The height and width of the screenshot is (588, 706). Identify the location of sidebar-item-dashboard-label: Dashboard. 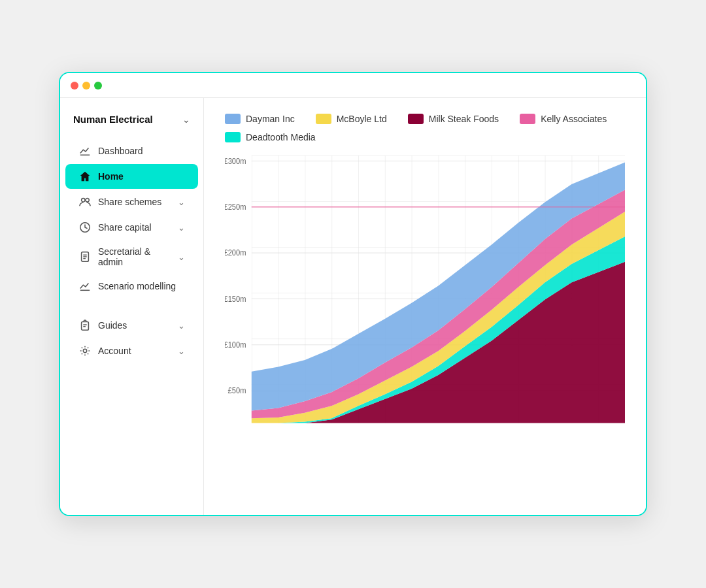
(120, 151).